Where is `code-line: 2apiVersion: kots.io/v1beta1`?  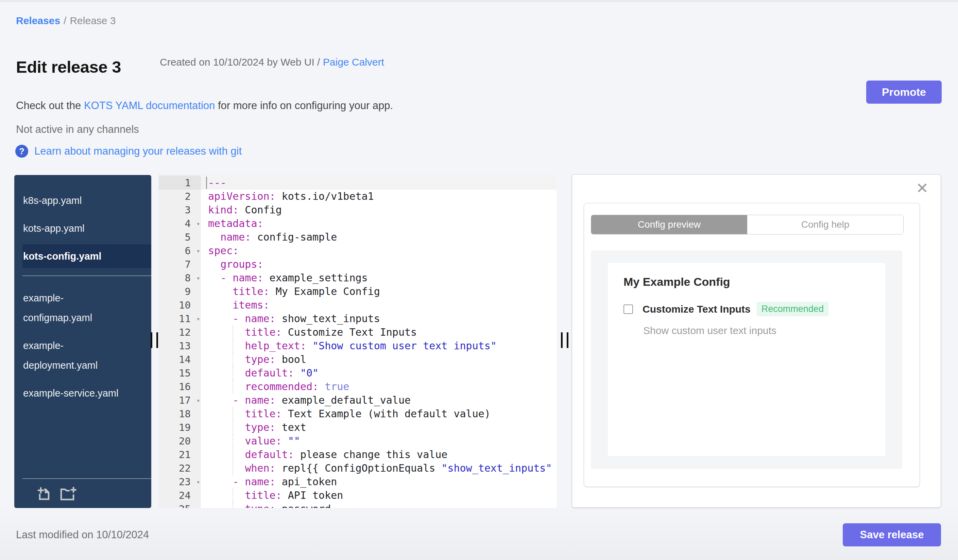
code-line: 2apiVersion: kots.io/v1beta1 is located at coordinates (358, 196).